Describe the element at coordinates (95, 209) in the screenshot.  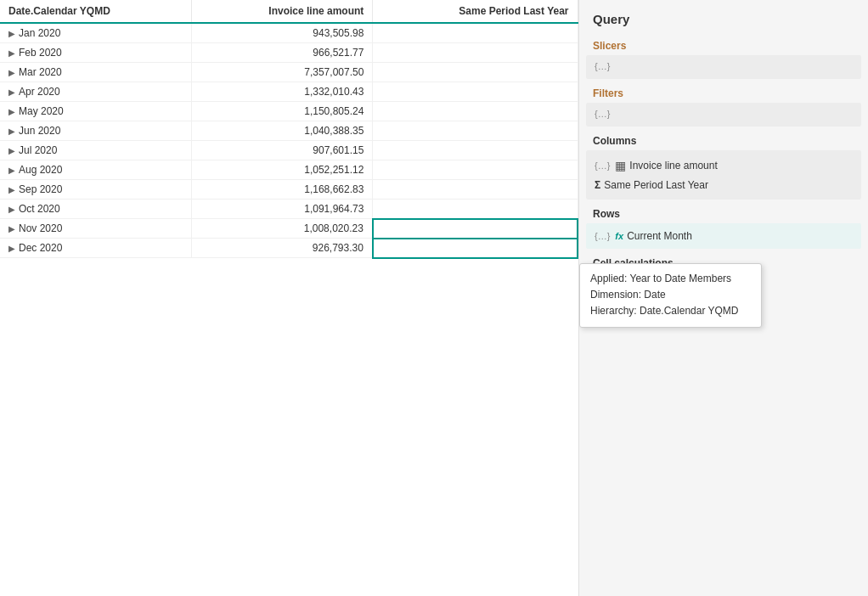
I see `cell-date: ▶Oct 2020` at that location.